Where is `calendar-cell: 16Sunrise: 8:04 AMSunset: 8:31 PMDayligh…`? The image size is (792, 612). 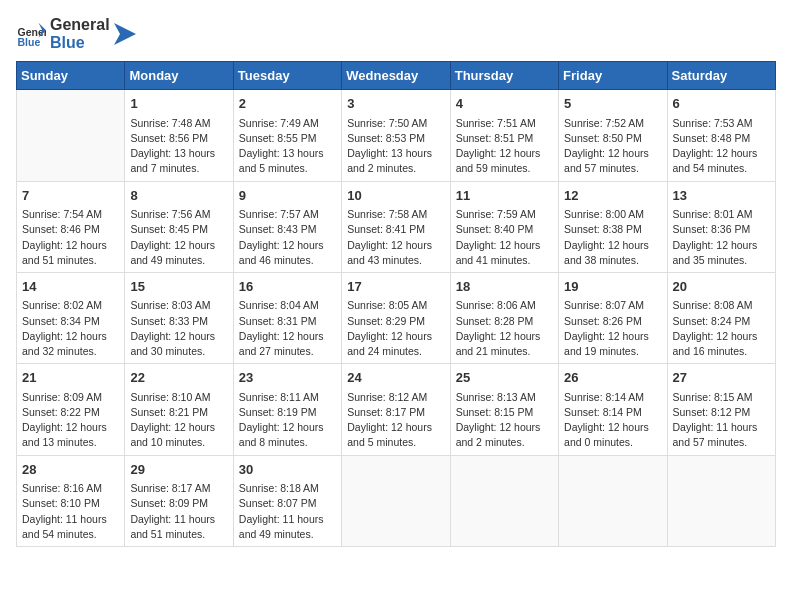 calendar-cell: 16Sunrise: 8:04 AMSunset: 8:31 PMDayligh… is located at coordinates (287, 318).